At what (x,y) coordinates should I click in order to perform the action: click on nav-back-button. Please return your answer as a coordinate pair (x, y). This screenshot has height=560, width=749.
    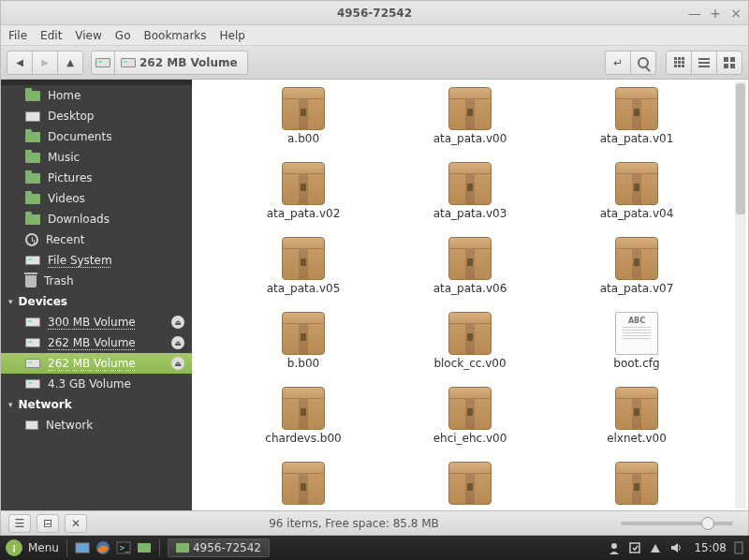
    Looking at the image, I should click on (20, 63).